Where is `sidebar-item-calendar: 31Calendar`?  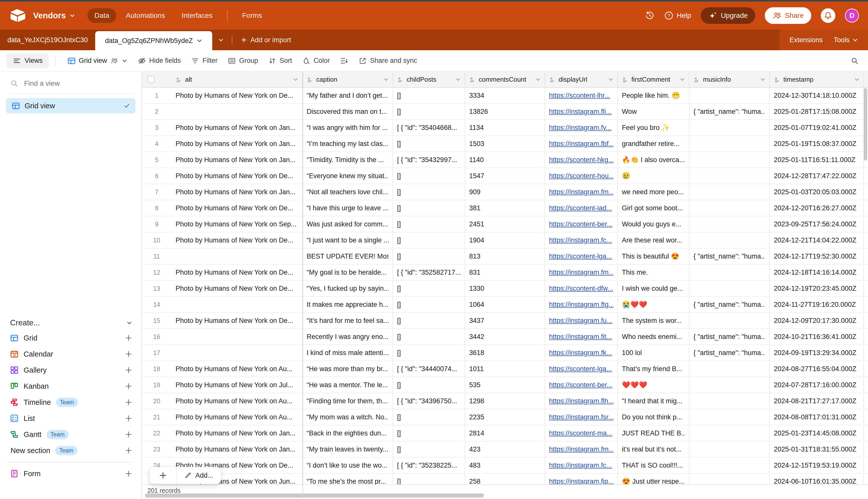 sidebar-item-calendar: 31Calendar is located at coordinates (71, 354).